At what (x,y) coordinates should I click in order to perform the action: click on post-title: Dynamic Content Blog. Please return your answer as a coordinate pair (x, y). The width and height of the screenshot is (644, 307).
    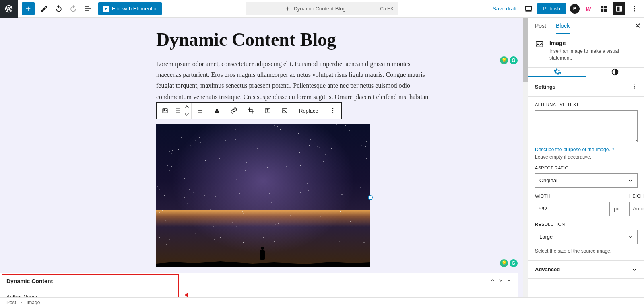
    Looking at the image, I should click on (295, 39).